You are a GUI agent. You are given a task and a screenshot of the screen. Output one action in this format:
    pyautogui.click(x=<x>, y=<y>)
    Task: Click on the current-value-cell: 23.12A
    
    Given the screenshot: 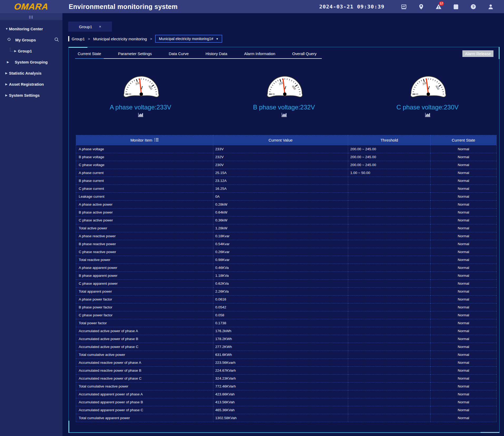 What is the action you would take?
    pyautogui.click(x=281, y=181)
    